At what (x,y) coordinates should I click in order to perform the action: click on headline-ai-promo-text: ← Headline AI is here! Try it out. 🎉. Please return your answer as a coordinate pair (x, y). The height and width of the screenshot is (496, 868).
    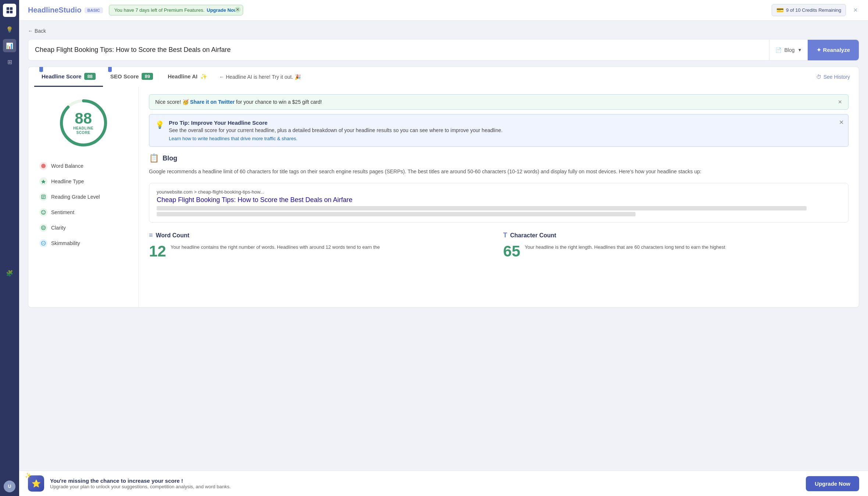
    Looking at the image, I should click on (258, 77).